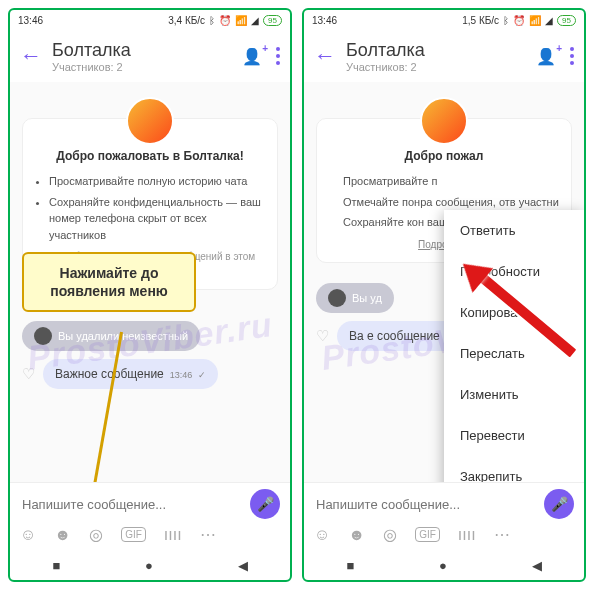  What do you see at coordinates (182, 375) in the screenshot?
I see `message-time: 13:46` at bounding box center [182, 375].